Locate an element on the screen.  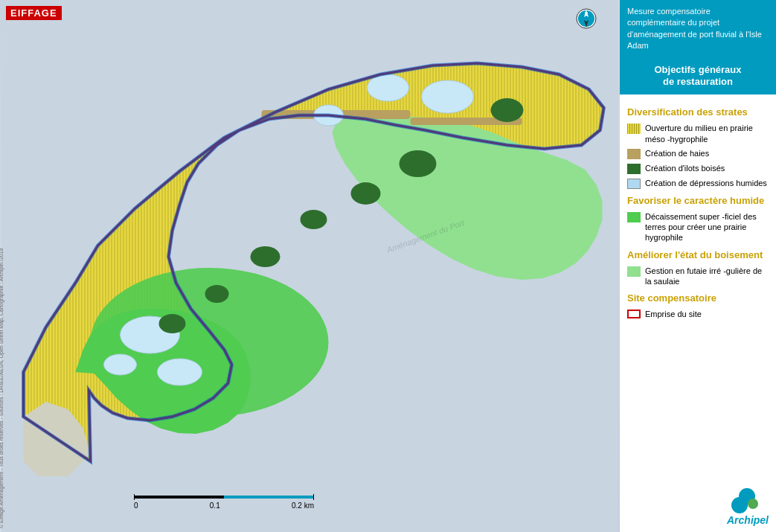
watermark-text: © Eiffage Aménagement - Tous droits rése… is located at coordinates (1, 388).